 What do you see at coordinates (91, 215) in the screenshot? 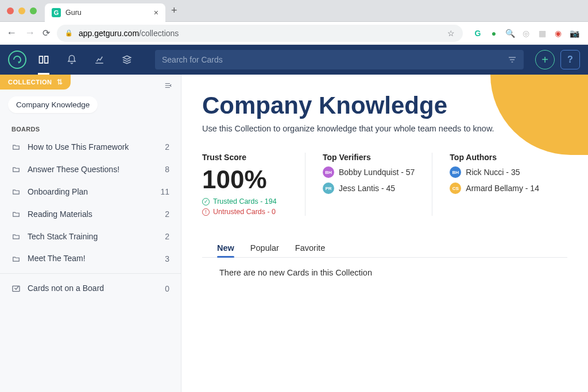
I see `sidebar-board-item: Reading Materials2` at bounding box center [91, 215].